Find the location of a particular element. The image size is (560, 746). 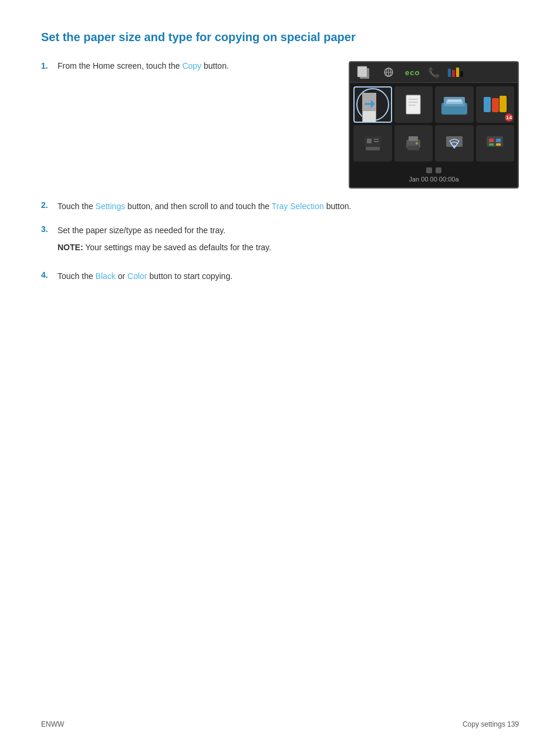

apps-icon is located at coordinates (495, 143).